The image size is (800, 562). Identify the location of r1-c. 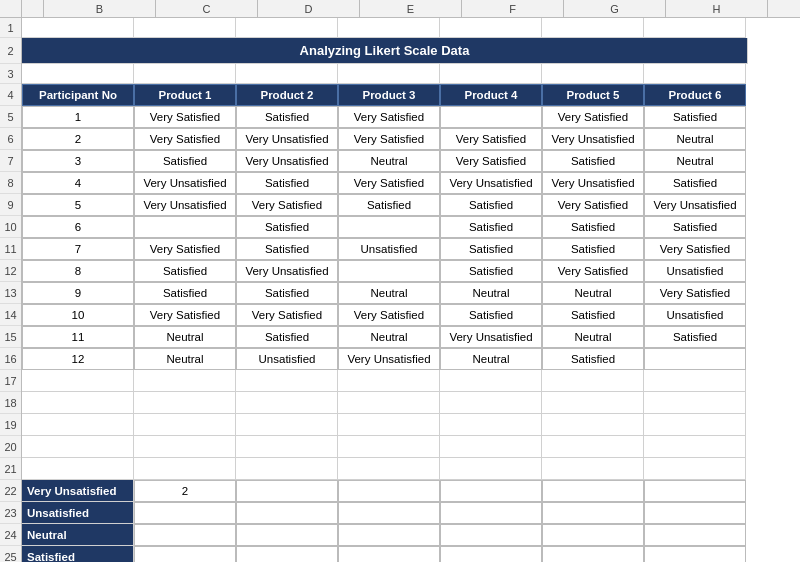
(185, 28).